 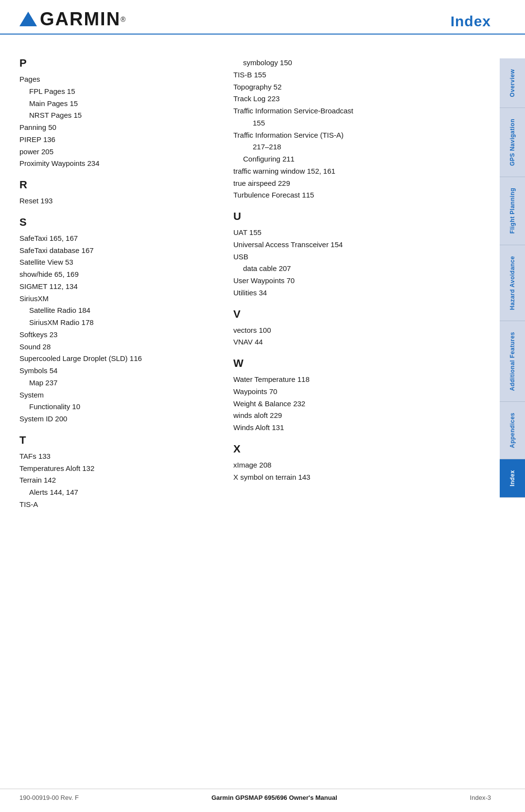 I want to click on sidebar-tab-index: Index, so click(x=512, y=479).